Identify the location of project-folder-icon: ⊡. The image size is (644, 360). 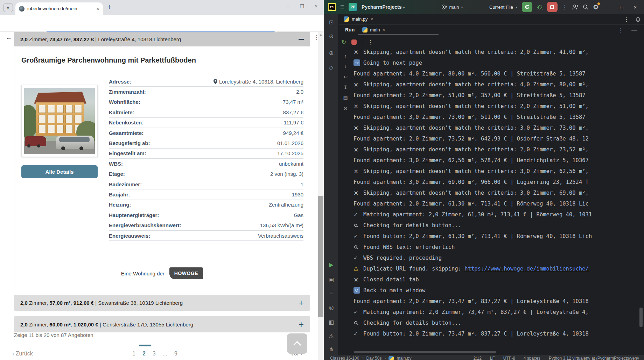
(331, 22).